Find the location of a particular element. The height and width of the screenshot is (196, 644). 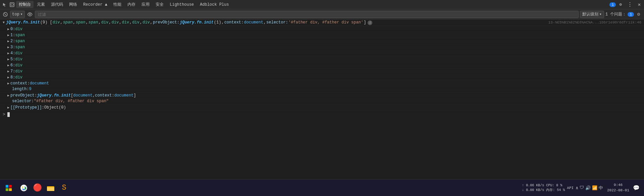

tree-expand-7: ▶ is located at coordinates (8, 71).